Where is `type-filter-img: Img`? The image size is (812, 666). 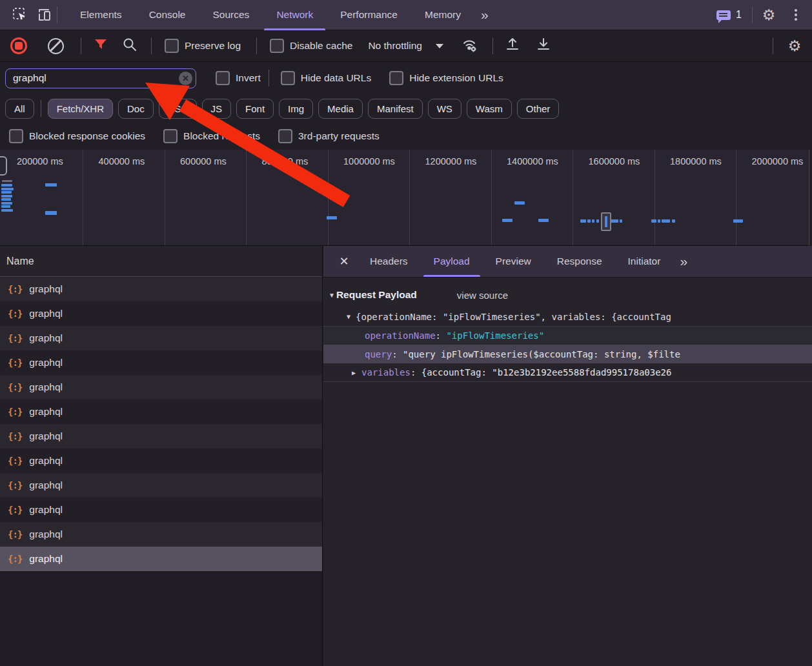
type-filter-img: Img is located at coordinates (296, 108).